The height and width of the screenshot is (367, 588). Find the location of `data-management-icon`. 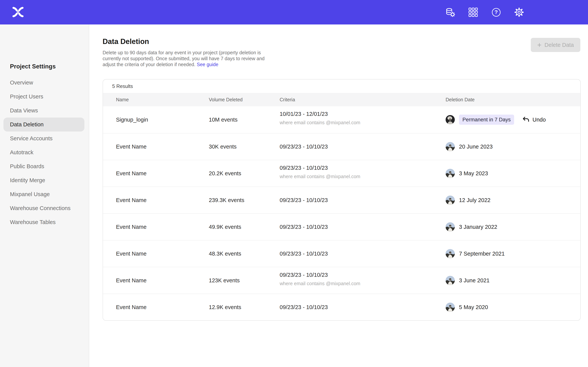

data-management-icon is located at coordinates (450, 12).